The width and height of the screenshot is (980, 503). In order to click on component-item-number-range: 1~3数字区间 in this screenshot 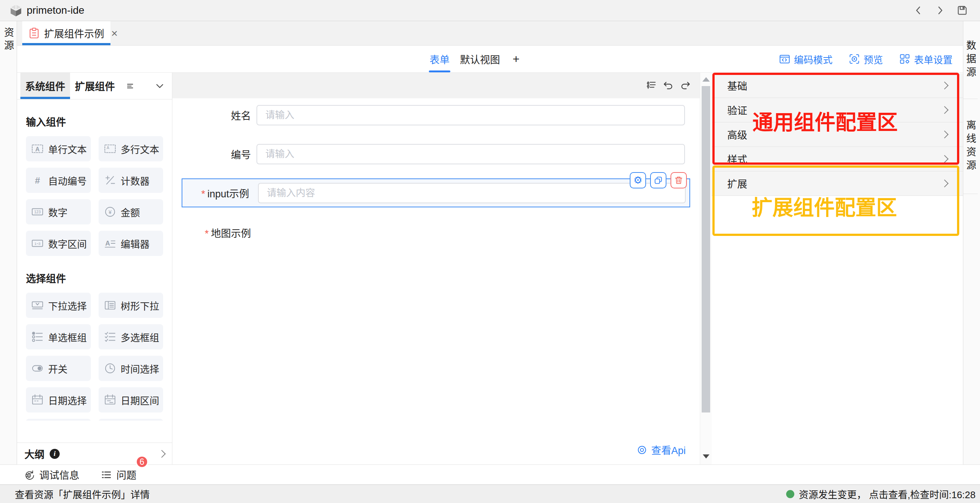, I will do `click(59, 243)`.